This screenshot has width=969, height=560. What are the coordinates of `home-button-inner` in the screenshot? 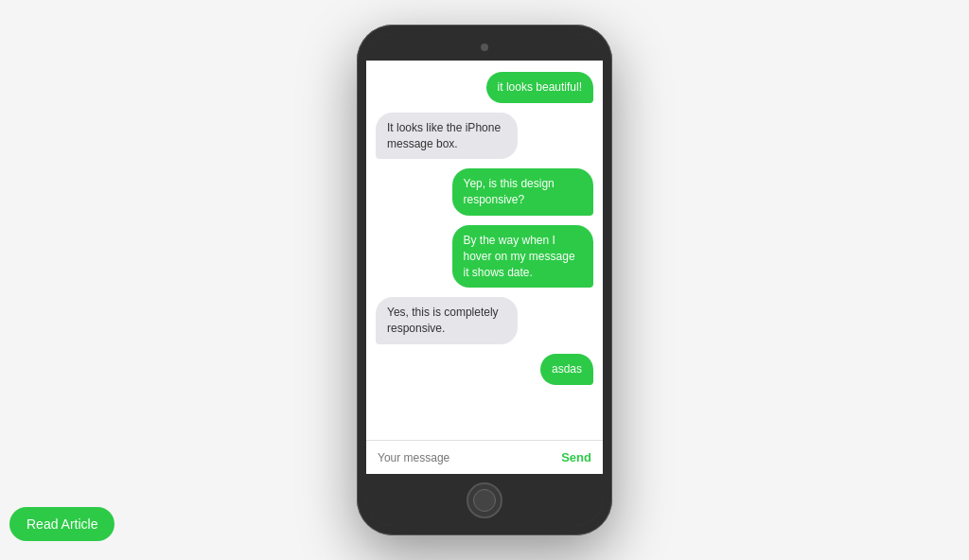 It's located at (484, 500).